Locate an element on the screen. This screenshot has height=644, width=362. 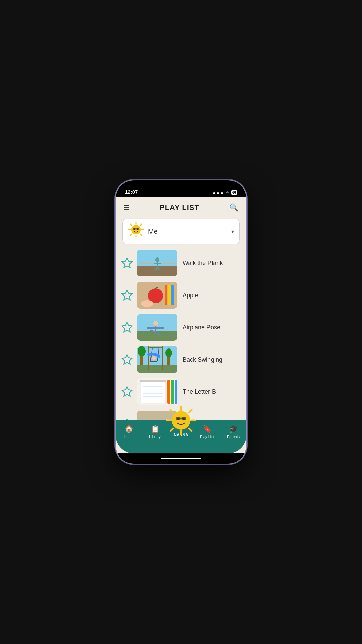
profile-emoji is located at coordinates (136, 231).